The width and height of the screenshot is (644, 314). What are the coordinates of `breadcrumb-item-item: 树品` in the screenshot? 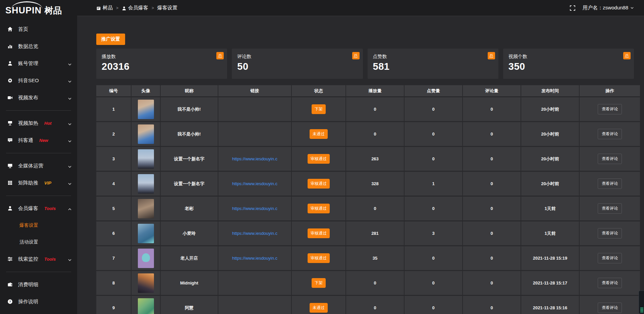 It's located at (105, 8).